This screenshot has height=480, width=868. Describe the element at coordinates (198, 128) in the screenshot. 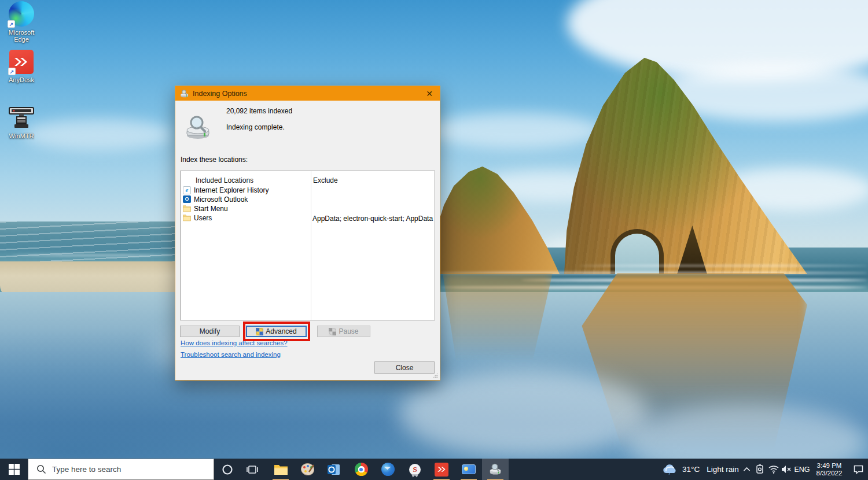

I see `index-drive-icon` at that location.